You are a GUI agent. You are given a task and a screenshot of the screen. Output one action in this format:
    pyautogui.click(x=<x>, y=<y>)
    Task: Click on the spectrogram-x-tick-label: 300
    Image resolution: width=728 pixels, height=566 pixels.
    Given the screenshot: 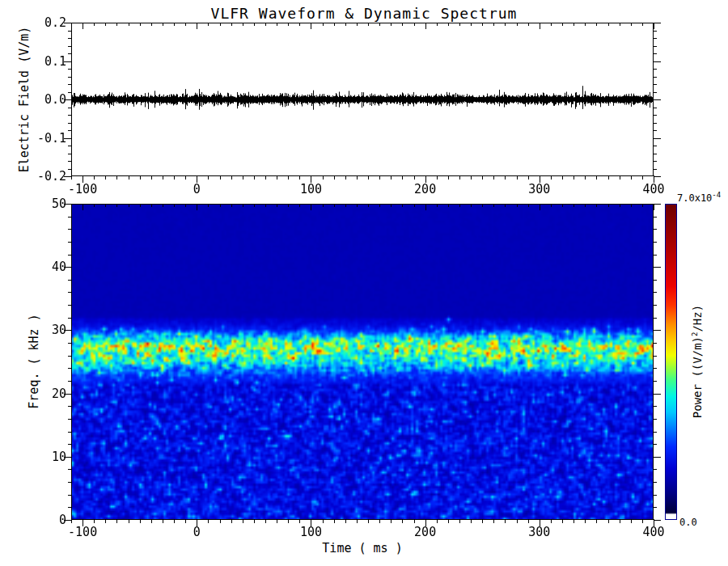 What is the action you would take?
    pyautogui.click(x=540, y=532)
    